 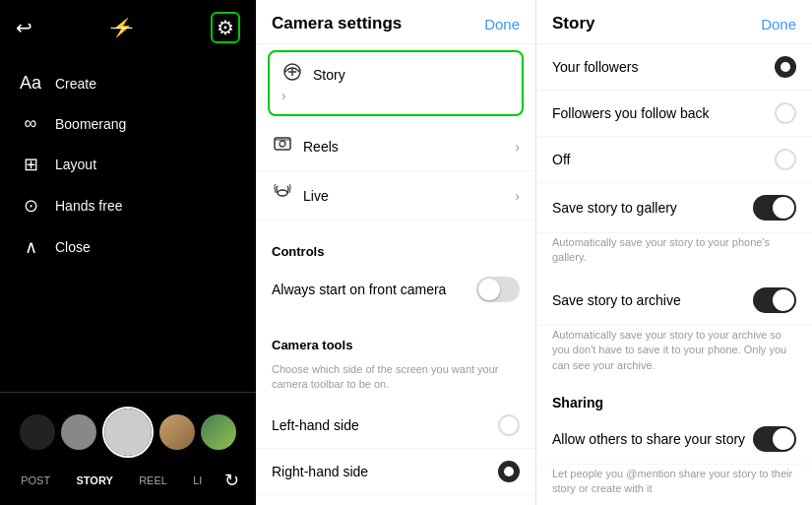 I want to click on save-gallery-label: Save story to gallery, so click(x=614, y=208).